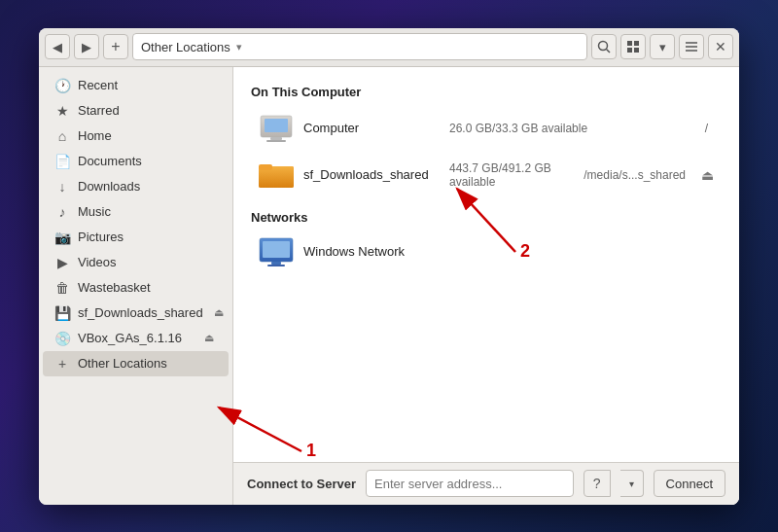 The width and height of the screenshot is (778, 532). I want to click on sidebar-label-other-locations: Other Locations, so click(148, 364).